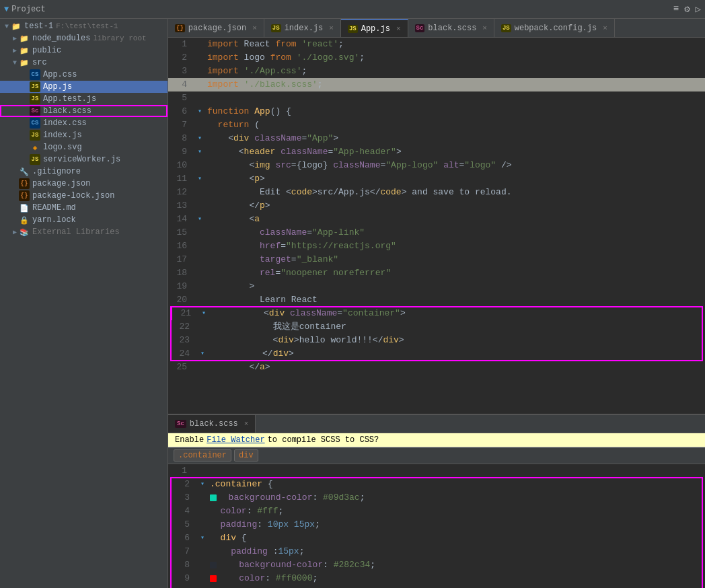 This screenshot has width=705, height=588. I want to click on sidebar-item-App.js: JS App.js, so click(83, 87).